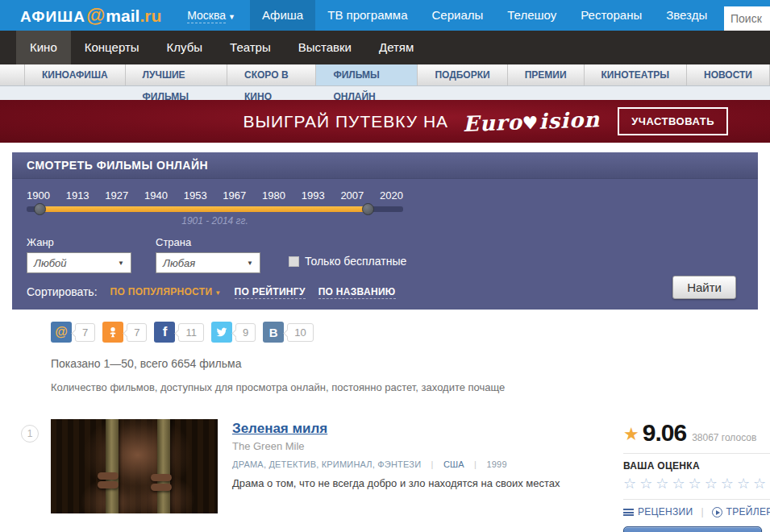 The height and width of the screenshot is (532, 770). What do you see at coordinates (531, 123) in the screenshot?
I see `heart-icon: ♥` at bounding box center [531, 123].